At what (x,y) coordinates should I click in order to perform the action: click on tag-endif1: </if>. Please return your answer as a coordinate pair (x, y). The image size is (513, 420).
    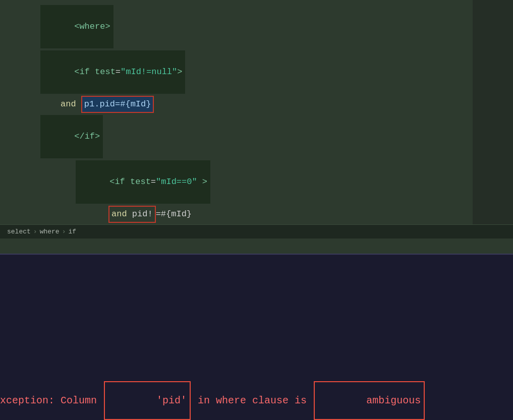
    Looking at the image, I should click on (72, 137).